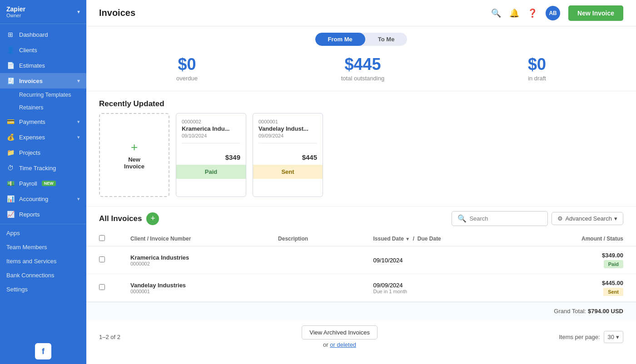 The width and height of the screenshot is (636, 364). What do you see at coordinates (49, 183) in the screenshot?
I see `payroll-new-badge: NEW` at bounding box center [49, 183].